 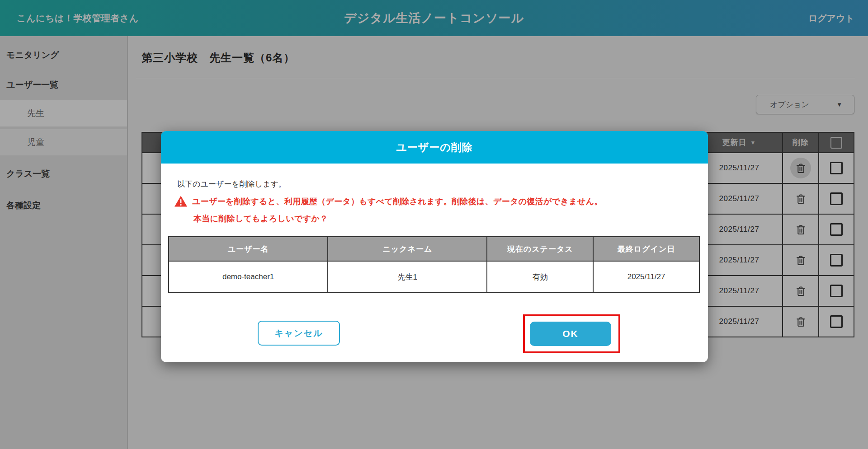 I want to click on modal-table-data-row: demo-teacher1 先生1 有効 2025/11/27, so click(x=434, y=277).